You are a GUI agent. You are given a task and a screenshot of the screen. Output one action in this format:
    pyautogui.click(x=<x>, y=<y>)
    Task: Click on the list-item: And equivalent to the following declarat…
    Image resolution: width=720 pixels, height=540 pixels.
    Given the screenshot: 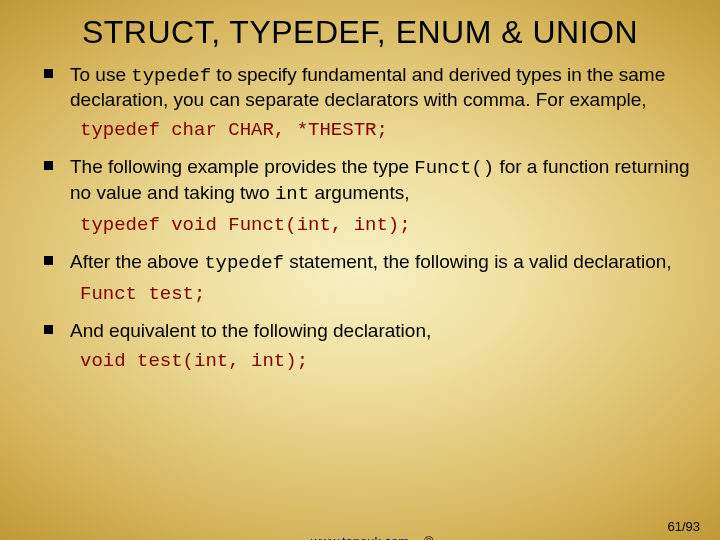 What is the action you would take?
    pyautogui.click(x=365, y=330)
    